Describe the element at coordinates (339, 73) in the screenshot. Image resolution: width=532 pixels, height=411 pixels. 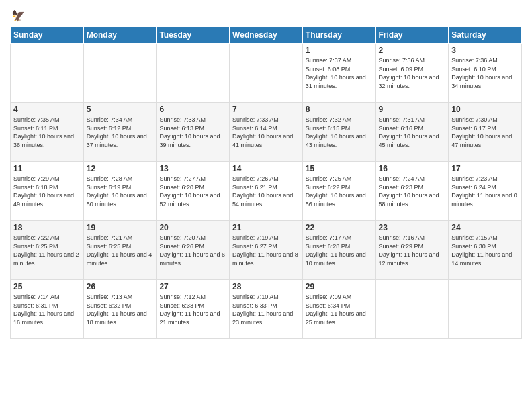
I see `day-info: Sunrise: 7:37 AM Sunset: 6:08 PM Dayligh…` at that location.